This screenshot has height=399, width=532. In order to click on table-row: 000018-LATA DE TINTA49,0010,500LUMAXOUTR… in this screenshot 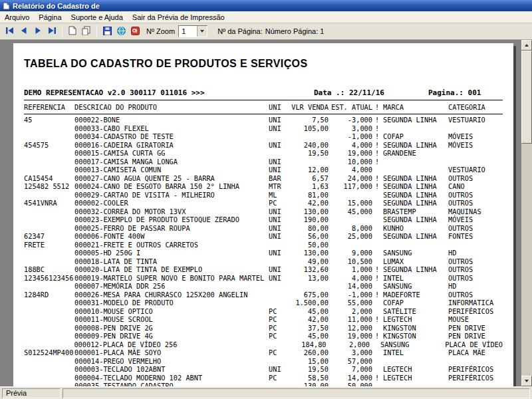, I will do `click(263, 262)`.